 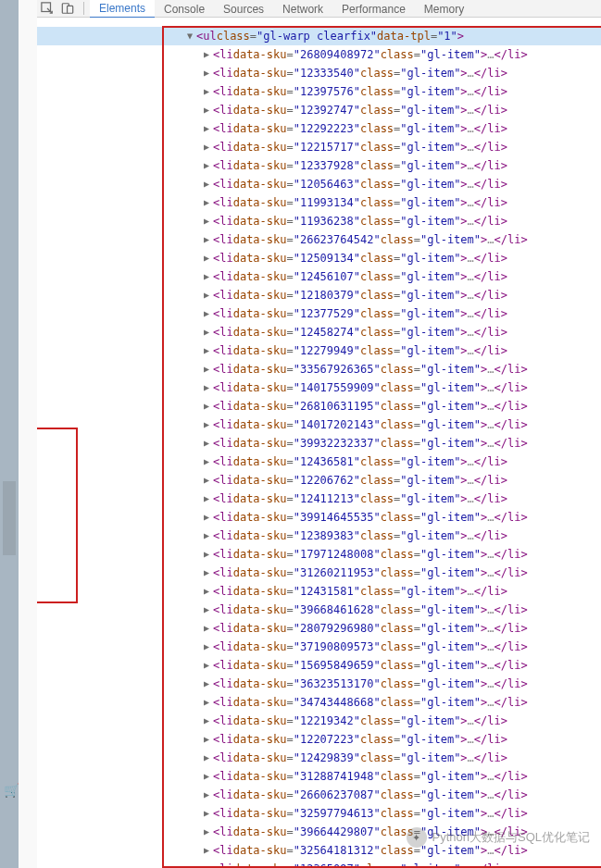 What do you see at coordinates (319, 499) in the screenshot?
I see `dom-node-li: <li data-sku="12411213" class="gl-item">…` at bounding box center [319, 499].